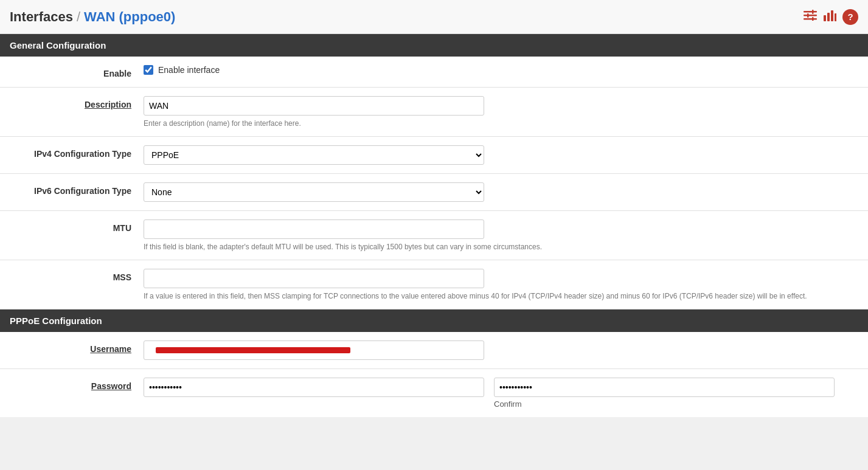 The image size is (868, 470). What do you see at coordinates (189, 70) in the screenshot?
I see `enable-checkbox-label: Enable interface` at bounding box center [189, 70].